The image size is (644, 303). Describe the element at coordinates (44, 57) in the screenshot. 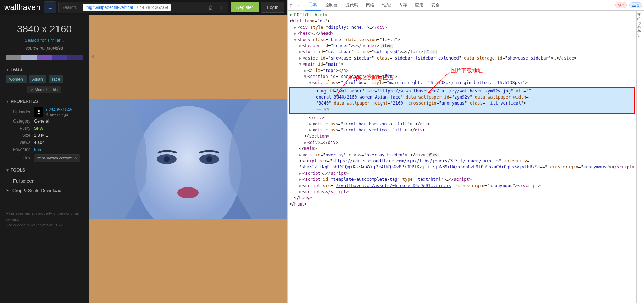

I see `color-palette` at that location.